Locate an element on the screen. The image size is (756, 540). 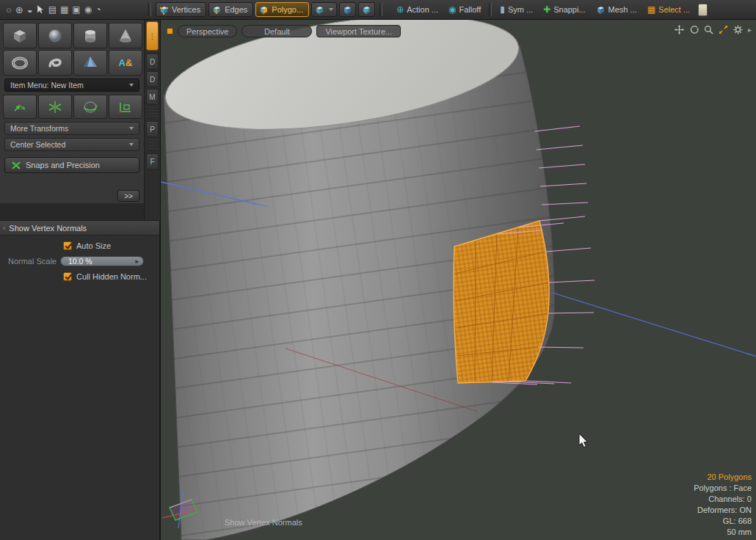
snaps-and-precision-button: Snaps and Precision is located at coordinates (72, 165).